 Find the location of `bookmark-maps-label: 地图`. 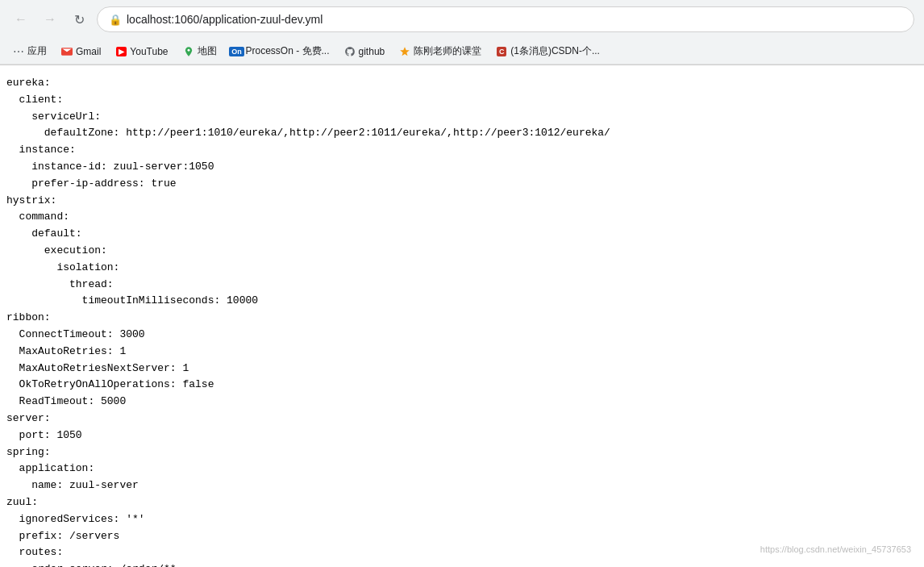

bookmark-maps-label: 地图 is located at coordinates (207, 52).